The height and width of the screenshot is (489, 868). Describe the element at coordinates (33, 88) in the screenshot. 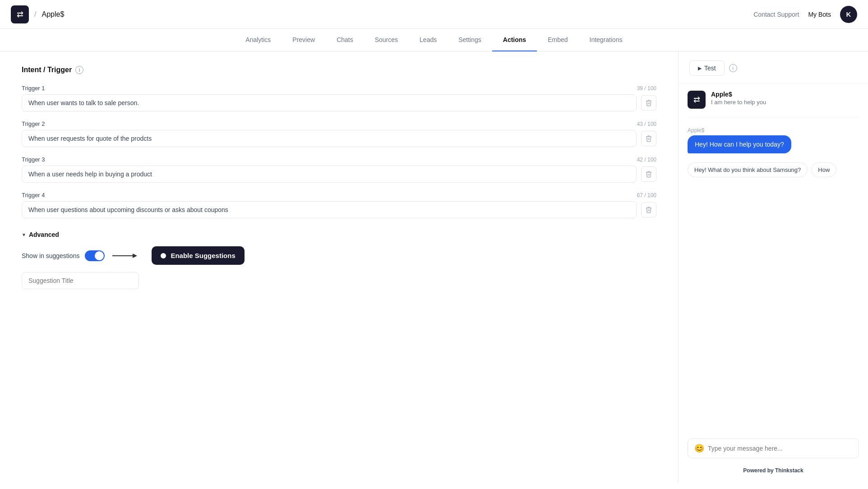

I see `trigger-1-label: Trigger 1` at that location.